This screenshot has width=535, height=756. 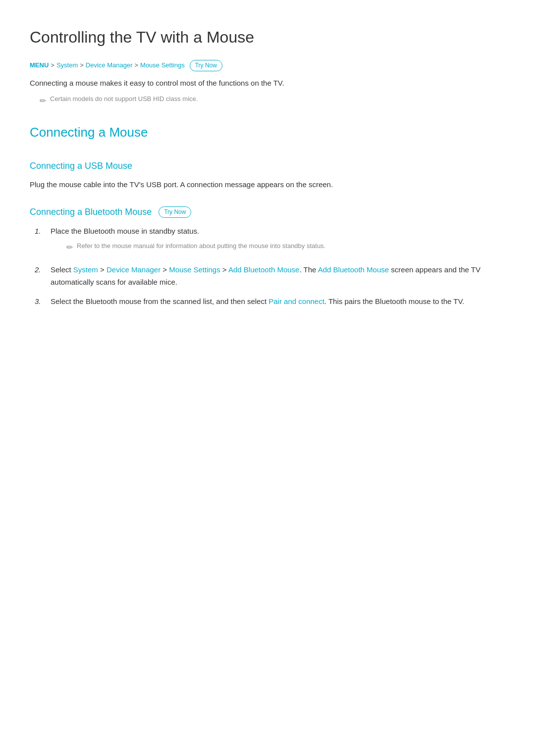 I want to click on step3-suffix: . This pairs the Bluetooth mouse to the …, so click(x=394, y=301).